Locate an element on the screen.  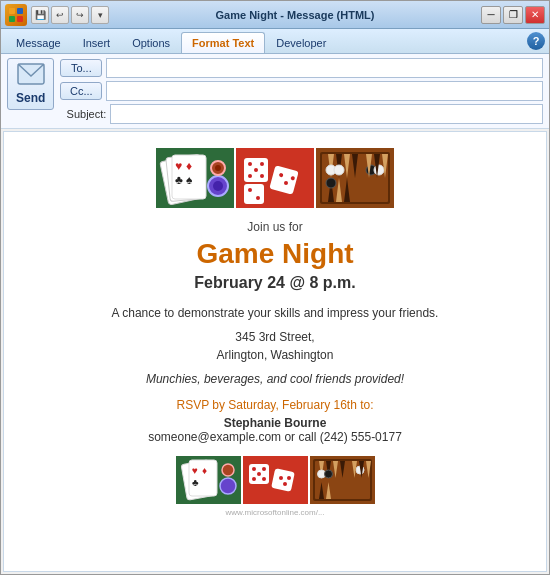
cc-button: Cc... is located at coordinates (81, 91).